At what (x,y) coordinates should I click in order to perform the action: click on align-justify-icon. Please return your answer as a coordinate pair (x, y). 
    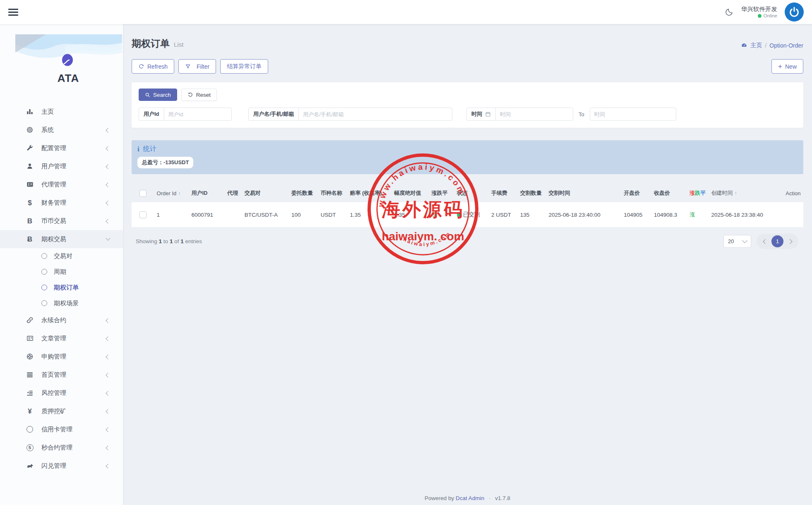
    Looking at the image, I should click on (30, 375).